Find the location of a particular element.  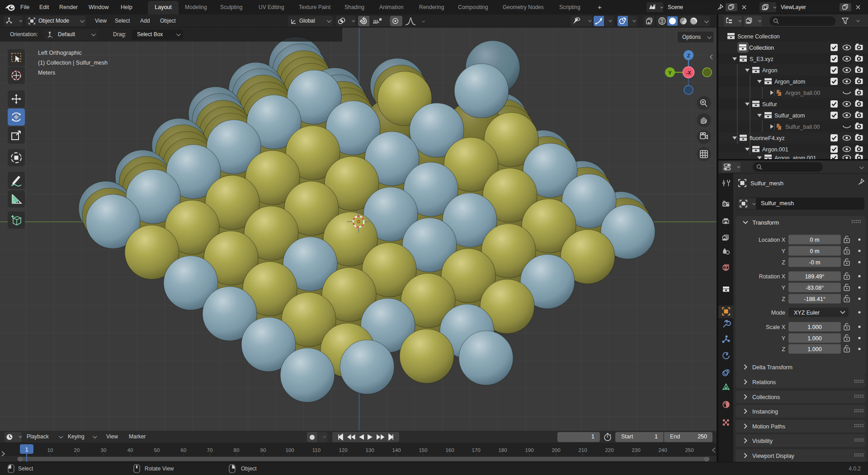

svg-text: 200 is located at coordinates (556, 450).